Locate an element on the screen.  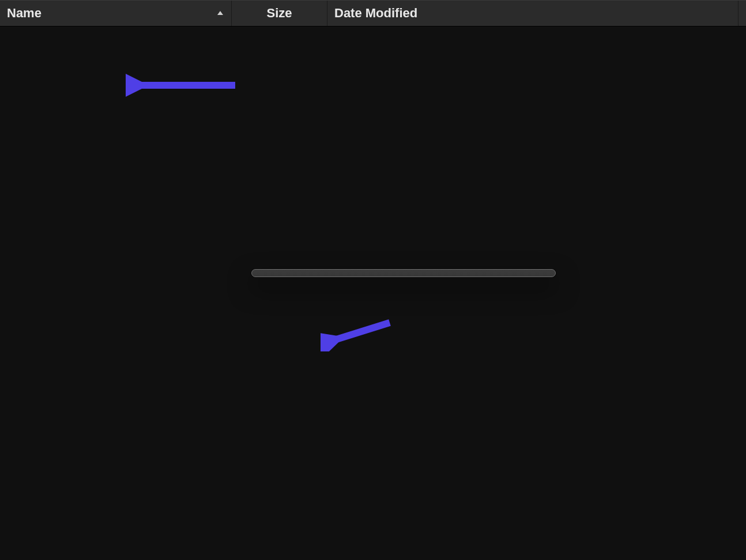
column-header-name-label: Name is located at coordinates (24, 13).